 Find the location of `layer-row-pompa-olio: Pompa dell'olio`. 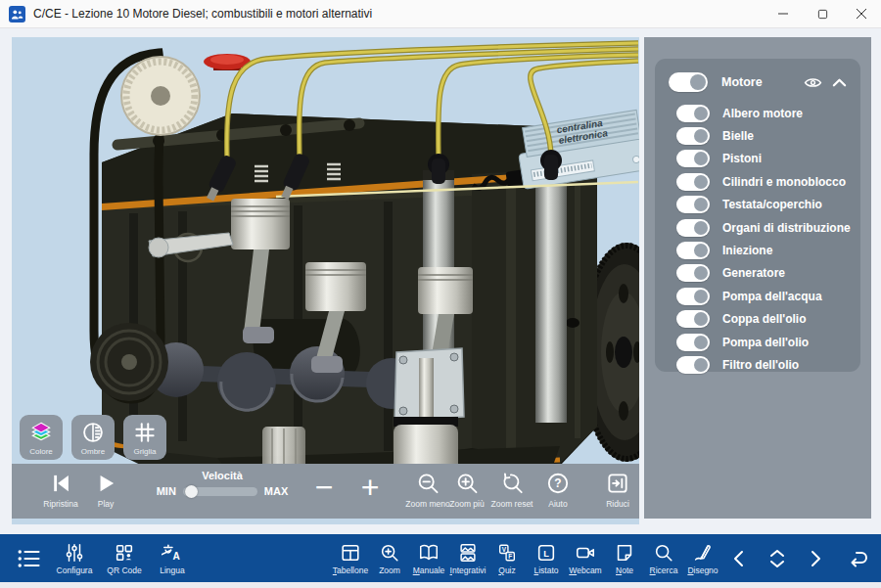

layer-row-pompa-olio: Pompa dell'olio is located at coordinates (758, 342).